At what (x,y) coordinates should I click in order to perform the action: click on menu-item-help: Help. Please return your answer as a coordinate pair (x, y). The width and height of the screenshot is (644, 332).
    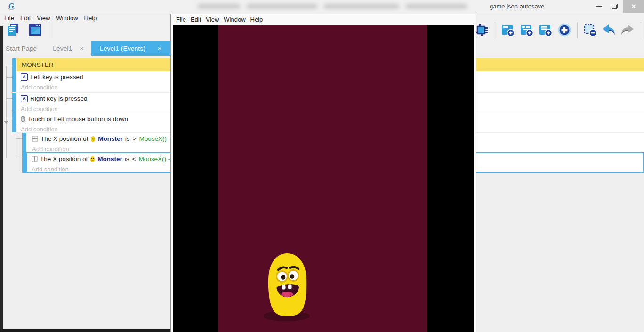
    Looking at the image, I should click on (90, 18).